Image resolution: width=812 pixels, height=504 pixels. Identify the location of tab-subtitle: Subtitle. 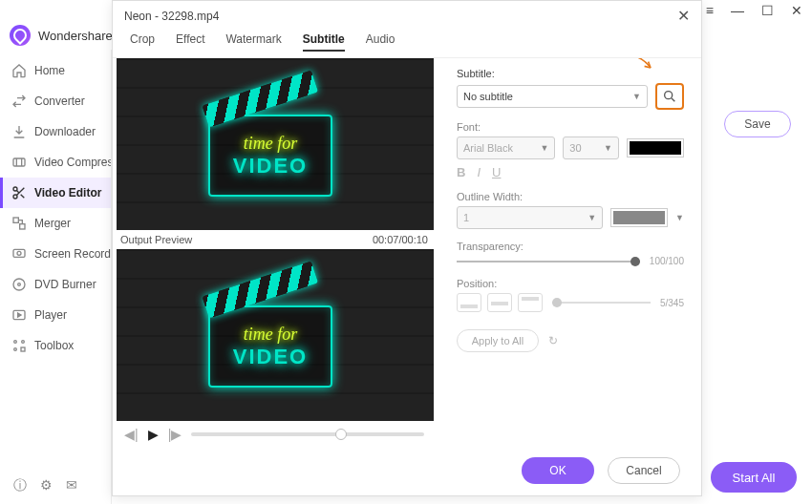
(324, 42).